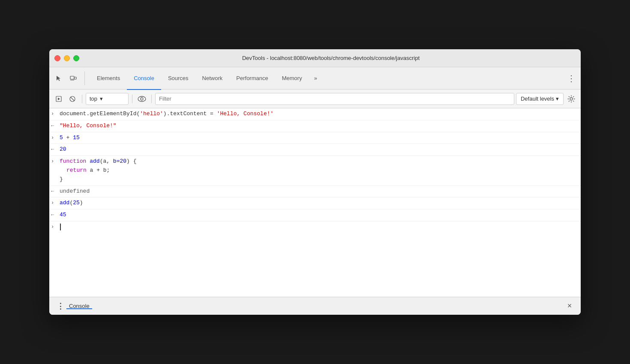 Image resolution: width=630 pixels, height=364 pixels. What do you see at coordinates (55, 161) in the screenshot?
I see `entry-arrow-5: ›` at bounding box center [55, 161].